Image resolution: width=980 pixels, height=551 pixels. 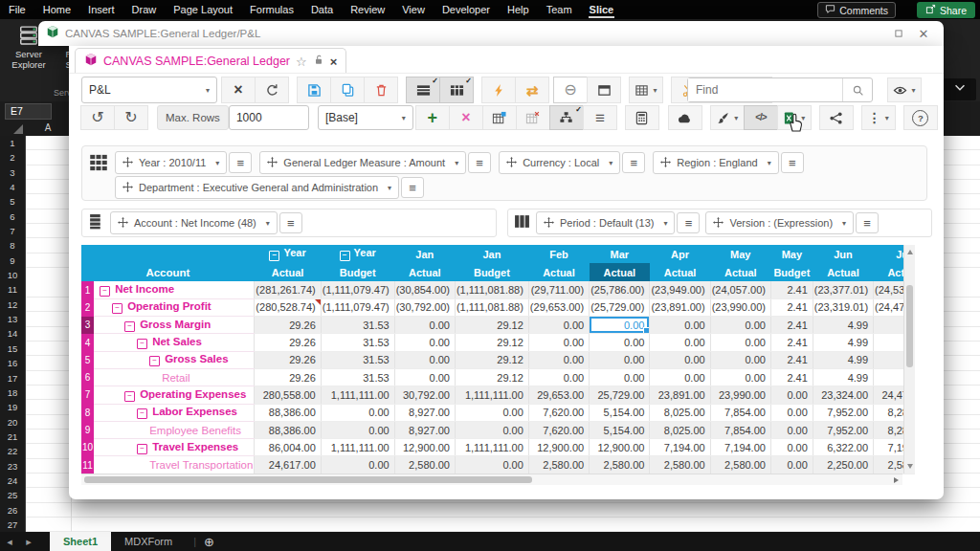 What do you see at coordinates (867, 223) in the screenshot?
I see `columns-axis-chip-1-list-icon: ≡` at bounding box center [867, 223].